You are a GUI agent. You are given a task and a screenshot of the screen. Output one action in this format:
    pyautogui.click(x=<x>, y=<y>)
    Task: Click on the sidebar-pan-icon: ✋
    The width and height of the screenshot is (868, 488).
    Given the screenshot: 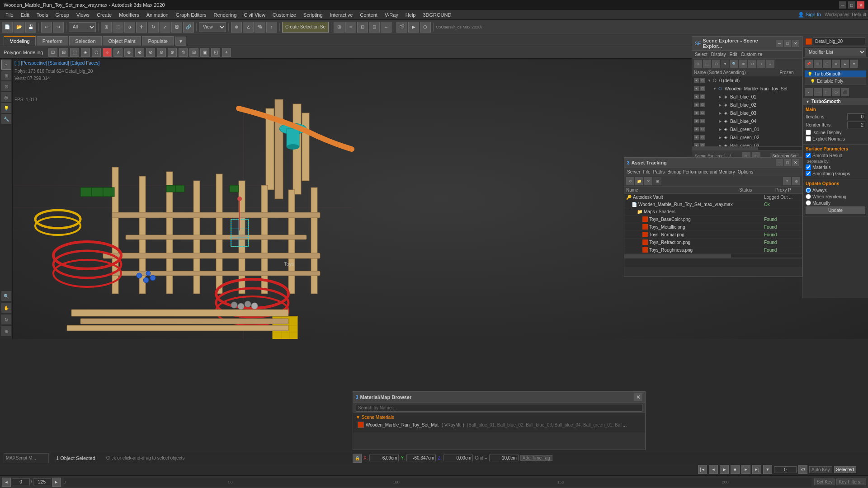 What is the action you would take?
    pyautogui.click(x=6, y=308)
    